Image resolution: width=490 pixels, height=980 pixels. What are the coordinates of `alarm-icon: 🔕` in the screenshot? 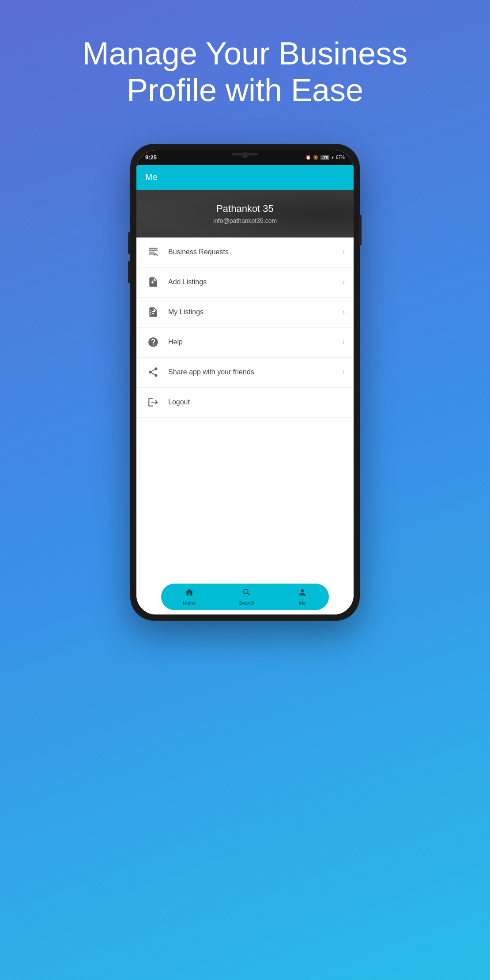 It's located at (316, 157).